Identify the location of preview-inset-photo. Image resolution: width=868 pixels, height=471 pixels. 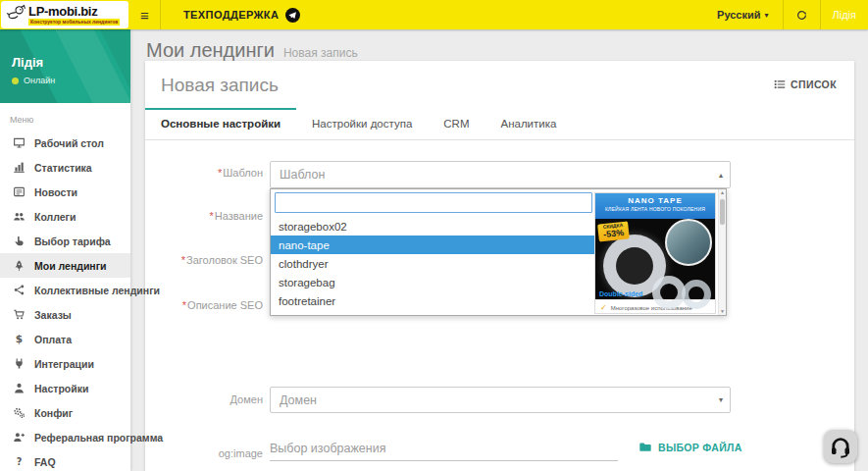
(689, 242).